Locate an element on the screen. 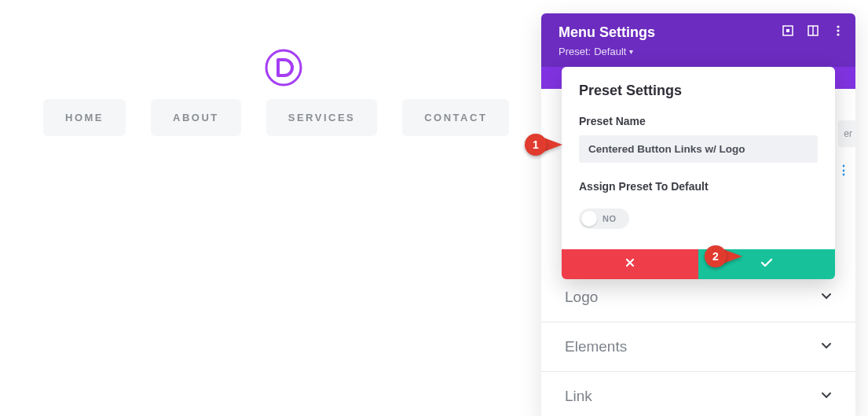 Image resolution: width=868 pixels, height=416 pixels. close-icon is located at coordinates (630, 264).